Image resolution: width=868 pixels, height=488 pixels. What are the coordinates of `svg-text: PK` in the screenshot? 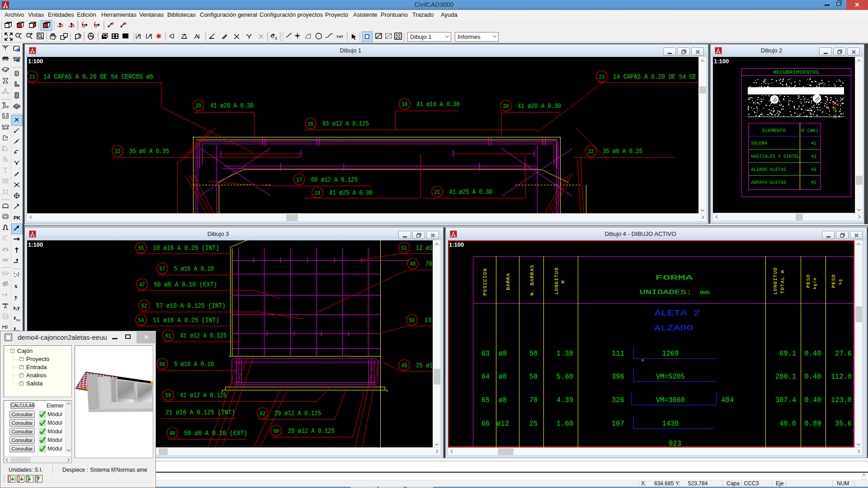 It's located at (17, 218).